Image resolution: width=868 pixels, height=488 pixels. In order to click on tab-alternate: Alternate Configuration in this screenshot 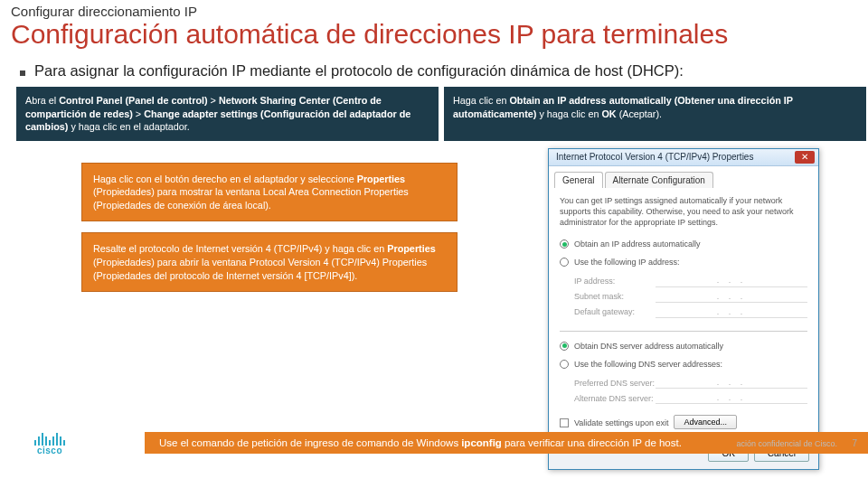, I will do `click(659, 180)`.